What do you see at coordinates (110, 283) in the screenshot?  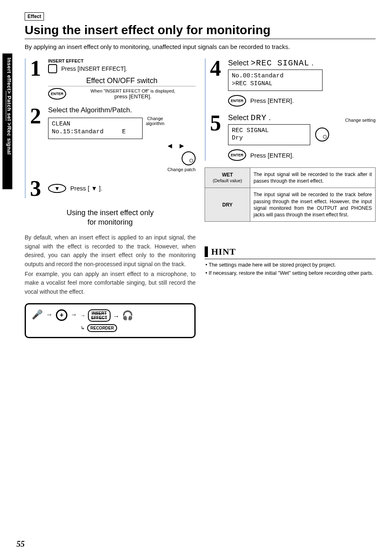 I see `note-p2: For example, you can apply an insert eff…` at bounding box center [110, 283].